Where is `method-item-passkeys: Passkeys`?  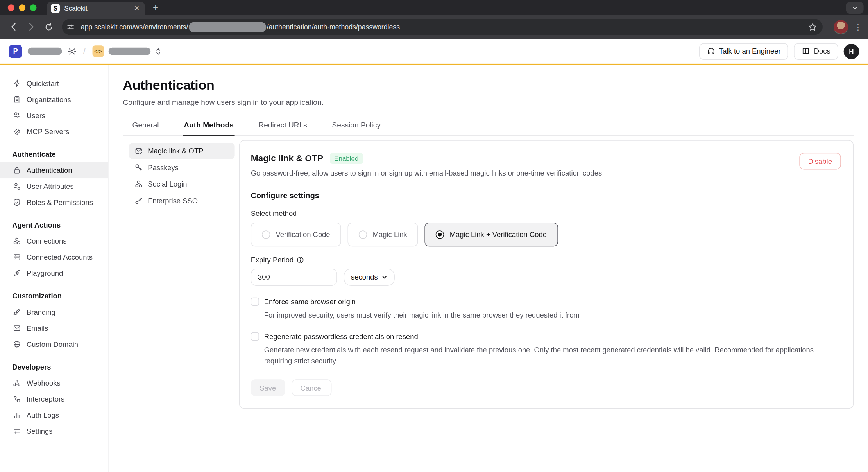
method-item-passkeys: Passkeys is located at coordinates (182, 167).